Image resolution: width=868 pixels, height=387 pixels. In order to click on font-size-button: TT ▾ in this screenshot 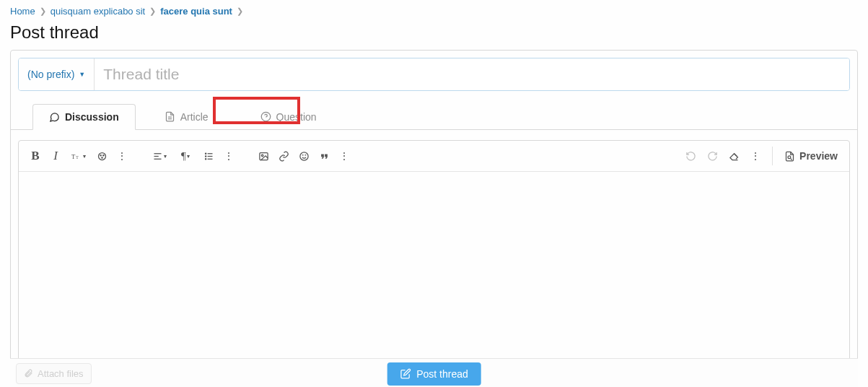, I will do `click(79, 156)`.